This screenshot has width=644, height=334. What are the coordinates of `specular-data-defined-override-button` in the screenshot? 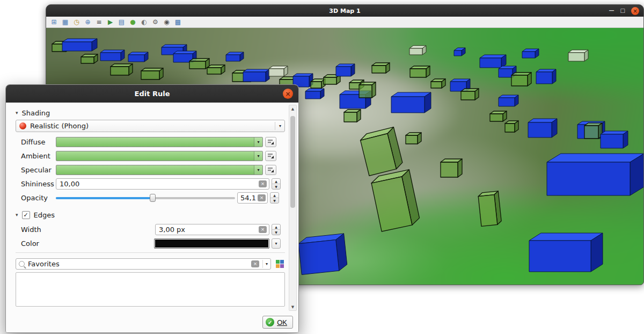 It's located at (270, 170).